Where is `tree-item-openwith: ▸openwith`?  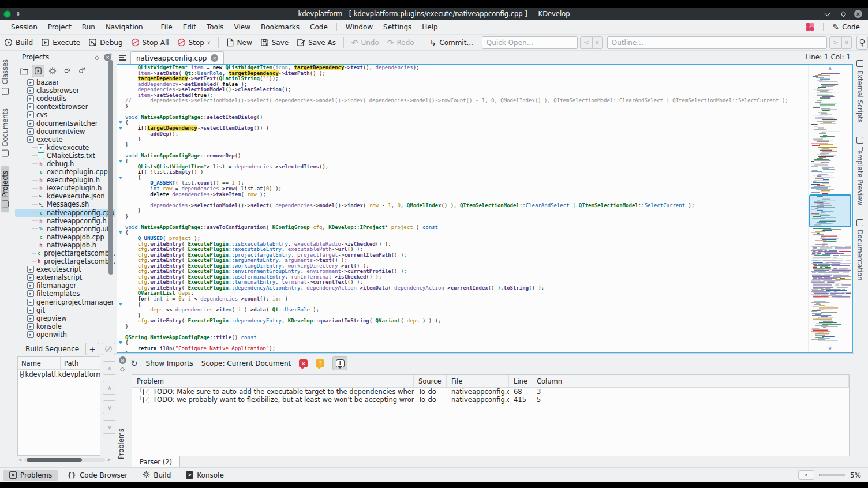 tree-item-openwith: ▸openwith is located at coordinates (65, 335).